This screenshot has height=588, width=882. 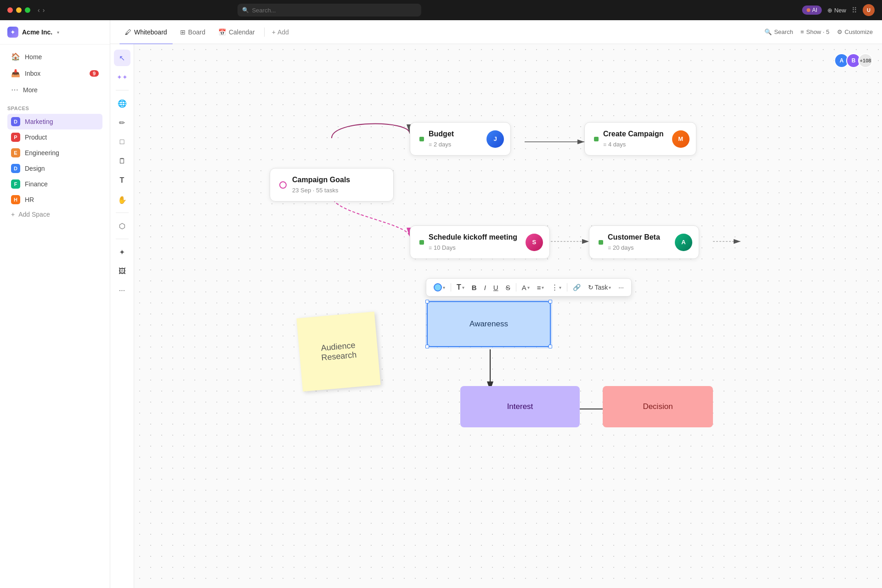 I want to click on pencil-tool: ✏, so click(x=122, y=123).